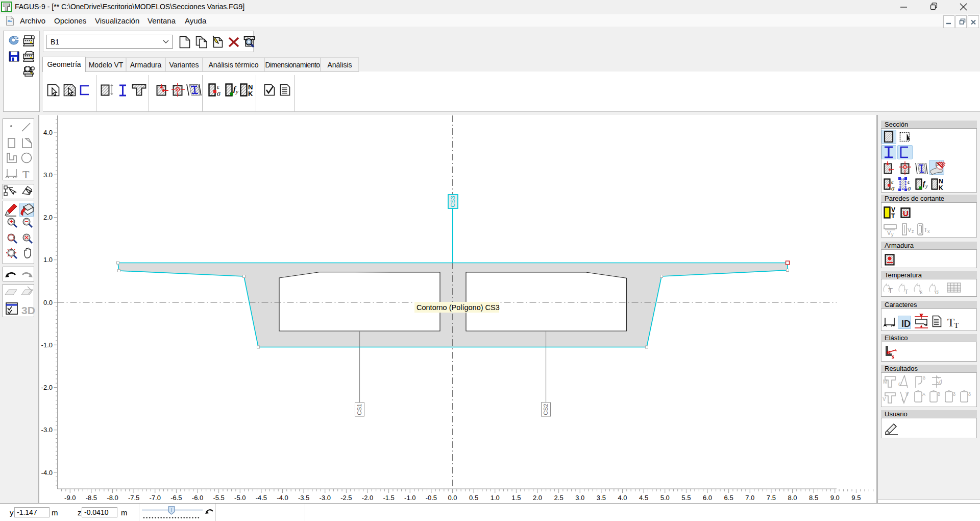 The width and height of the screenshot is (980, 521). Describe the element at coordinates (134, 498) in the screenshot. I see `svg-text: -7.5` at that location.